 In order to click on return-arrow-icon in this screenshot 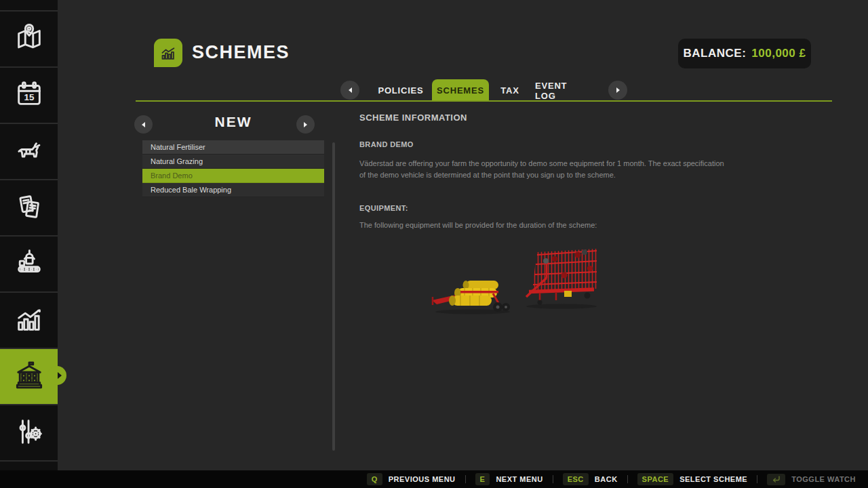, I will do `click(776, 480)`.